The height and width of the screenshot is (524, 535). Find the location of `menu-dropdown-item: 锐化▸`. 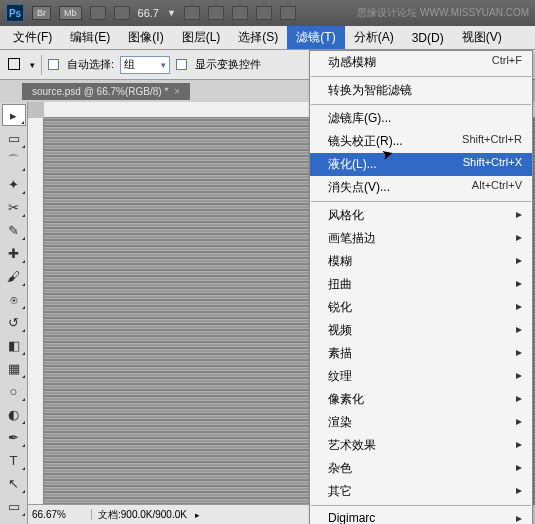

menu-dropdown-item: 锐化▸ is located at coordinates (421, 308).